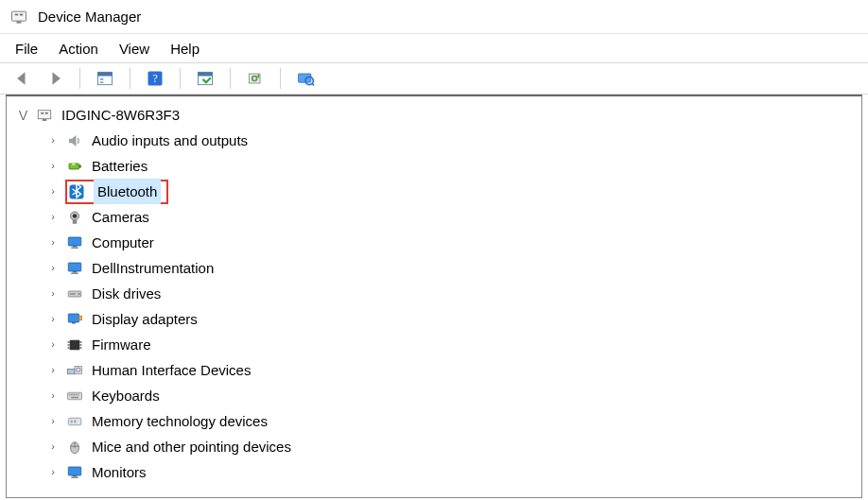  I want to click on tree-item-hid: › Human Interface Devices, so click(434, 371).